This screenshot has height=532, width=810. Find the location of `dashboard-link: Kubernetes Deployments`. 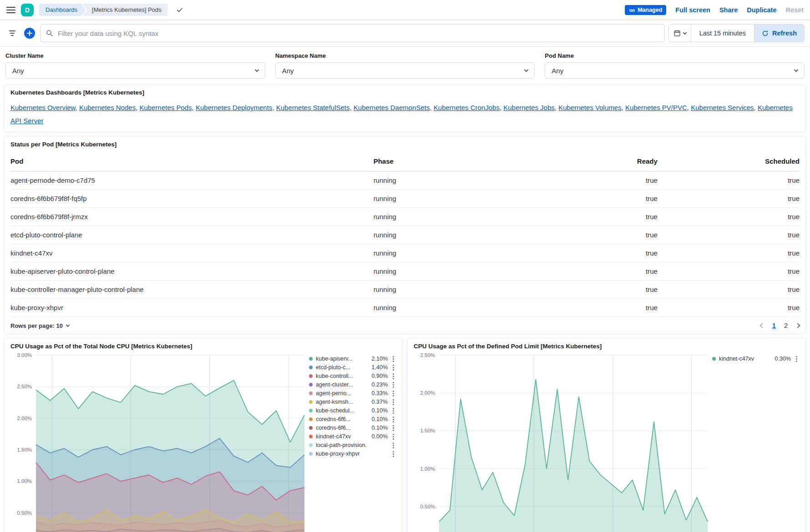

dashboard-link: Kubernetes Deployments is located at coordinates (234, 107).